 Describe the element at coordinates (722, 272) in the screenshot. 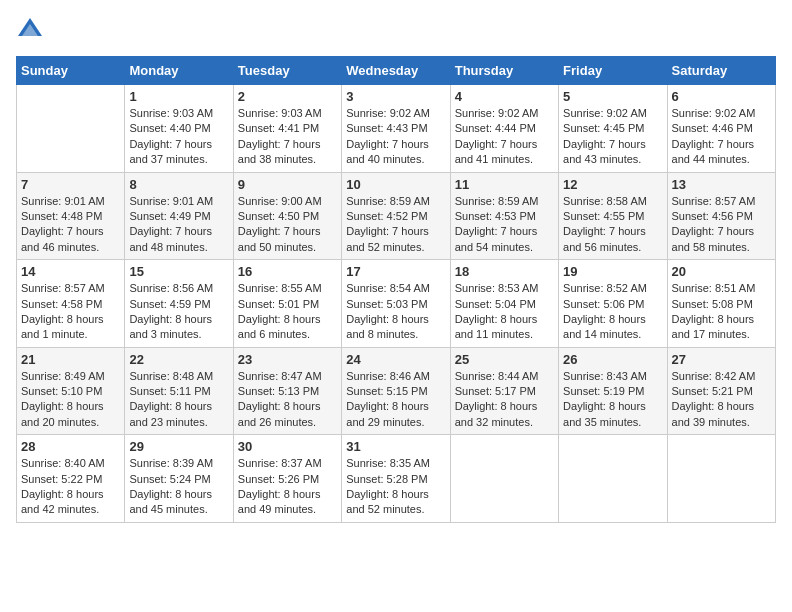

I see `day-number: 20` at that location.